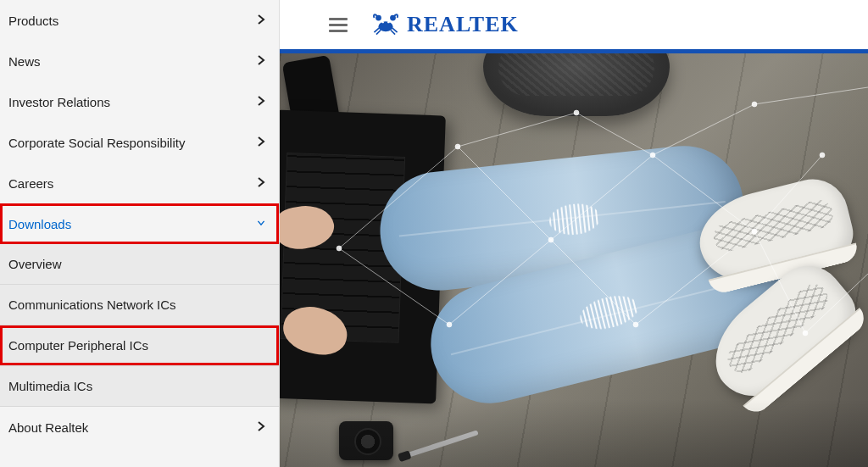  I want to click on nav-label: Downloads, so click(40, 224).